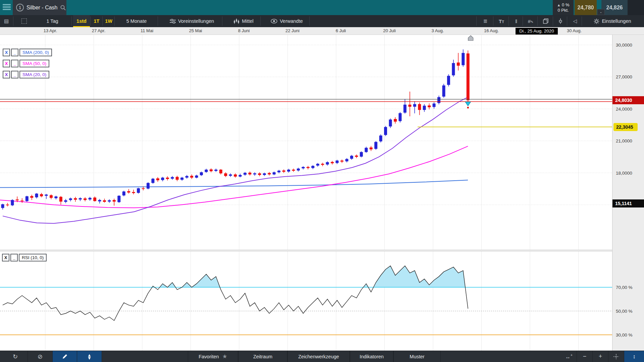  Describe the element at coordinates (287, 21) in the screenshot. I see `verwandte-button: Verwandte` at that location.